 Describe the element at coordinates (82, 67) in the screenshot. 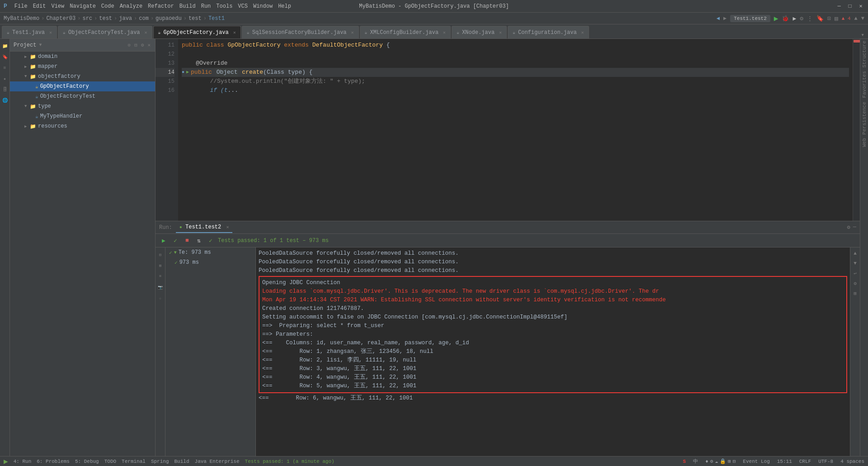

I see `tree-item-mapper: ▶ 📁 mapper` at that location.